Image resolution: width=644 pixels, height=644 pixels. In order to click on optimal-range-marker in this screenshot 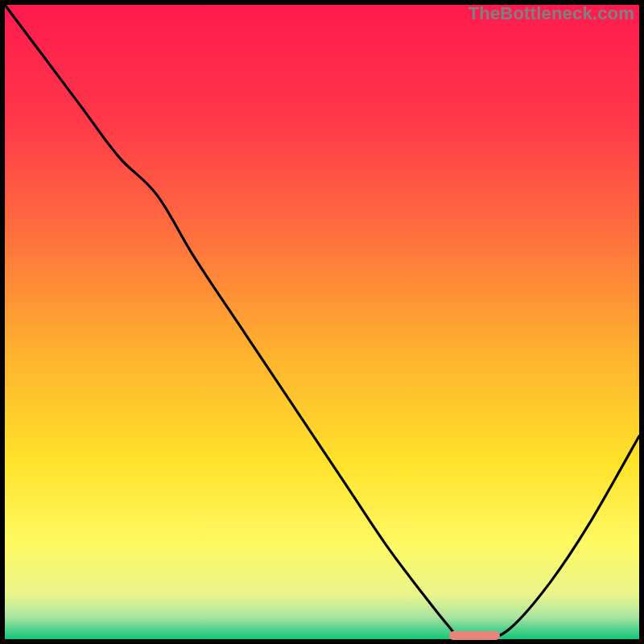, I will do `click(475, 636)`.